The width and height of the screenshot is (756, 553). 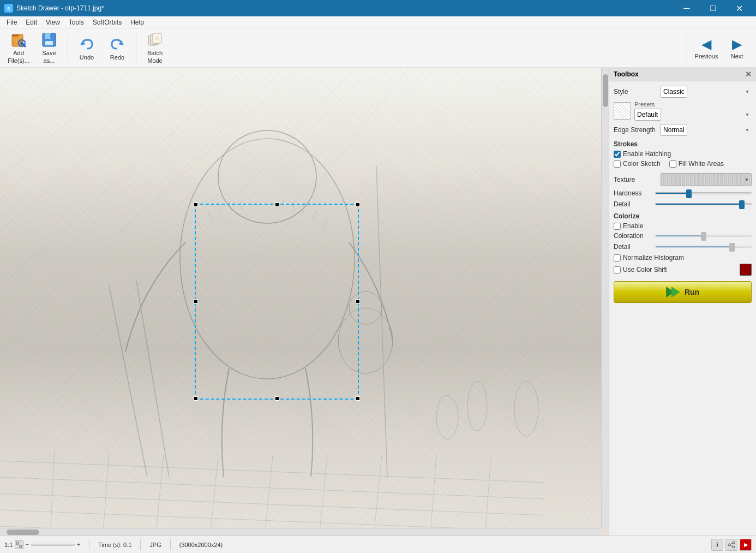 I want to click on dimensions-label: (3000x2000x24), so click(x=201, y=545).